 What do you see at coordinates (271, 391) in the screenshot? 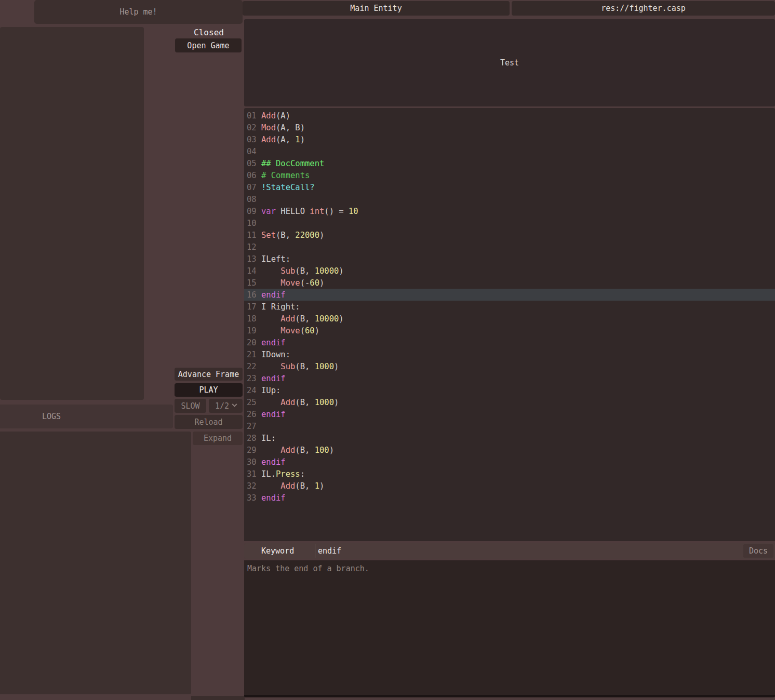
I see `code-text: IUp:` at bounding box center [271, 391].